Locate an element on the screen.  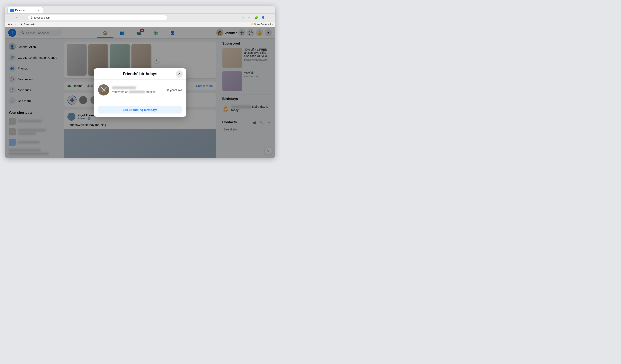
see-upcoming-button: See upcoming birthdays is located at coordinates (140, 110).